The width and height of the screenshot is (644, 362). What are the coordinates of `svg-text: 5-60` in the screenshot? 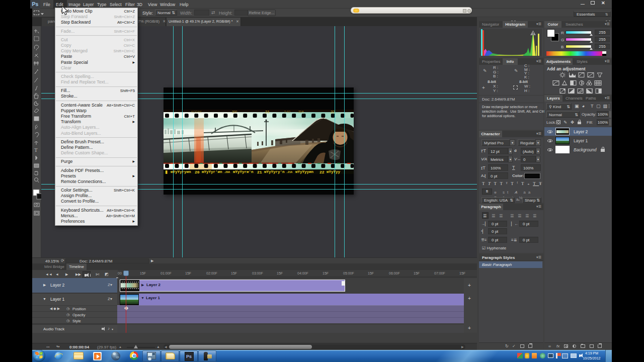 It's located at (288, 112).